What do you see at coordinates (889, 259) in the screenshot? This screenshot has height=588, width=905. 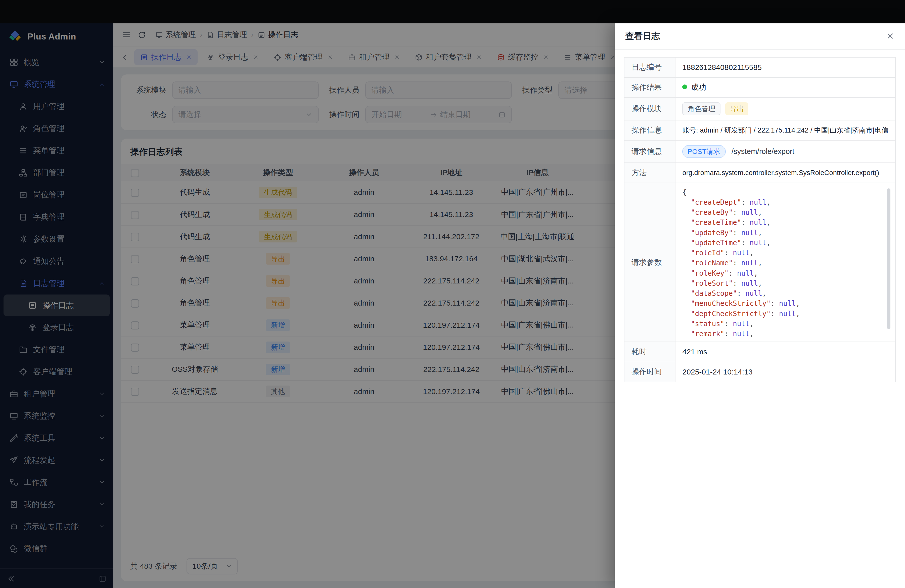 I see `scrollbar-thumb` at bounding box center [889, 259].